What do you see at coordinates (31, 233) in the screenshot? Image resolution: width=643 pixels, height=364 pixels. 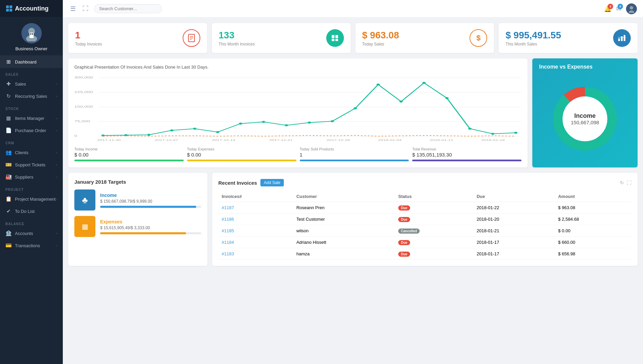 I see `sidebar-item-accounts: 🏦 Accounts ›` at bounding box center [31, 233].